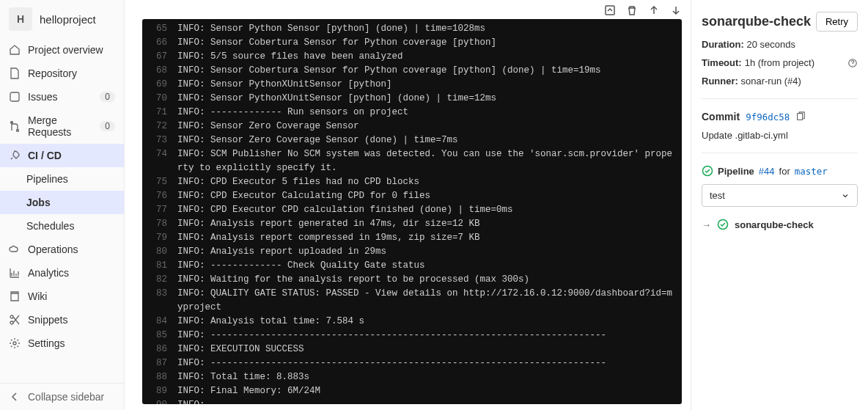 The height and width of the screenshot is (410, 868). Describe the element at coordinates (15, 296) in the screenshot. I see `book-icon` at that location.